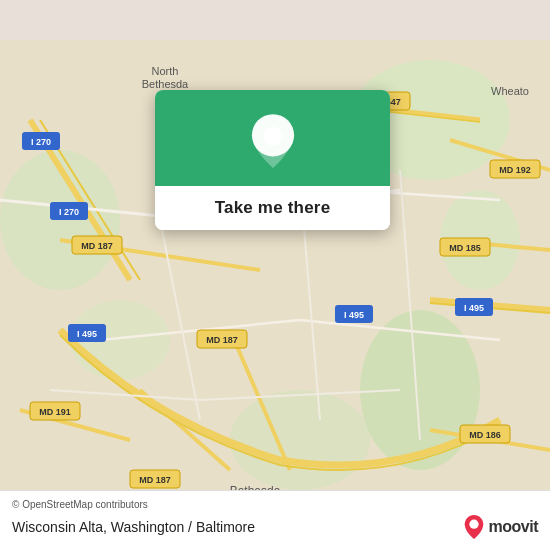 This screenshot has width=550, height=550. Describe the element at coordinates (500, 527) in the screenshot. I see `moovit-logo: moovit` at that location.